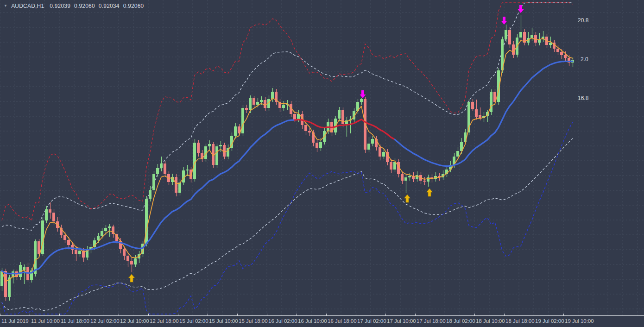 Image resolution: width=644 pixels, height=327 pixels. What do you see at coordinates (134, 321) in the screenshot?
I see `time-label: 12 Jul 10:00` at bounding box center [134, 321].